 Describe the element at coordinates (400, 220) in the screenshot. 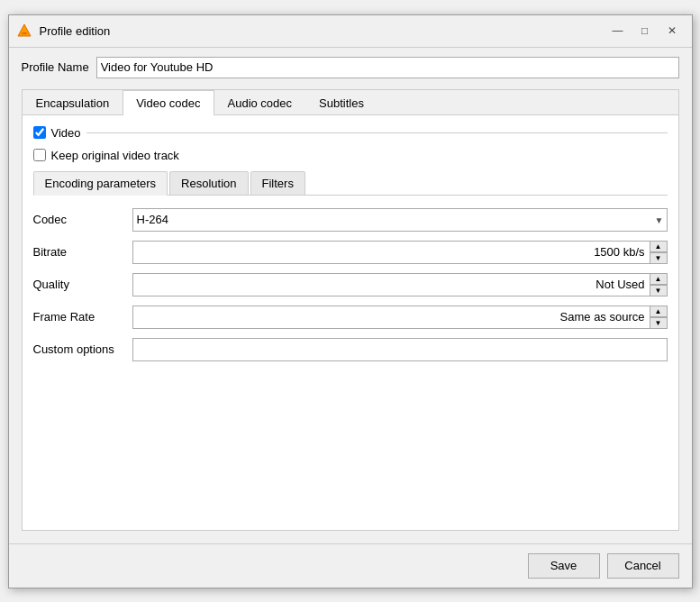

I see `codec-select-wrap: H-264 H-265 MPEG-4 VP8 VP9 ▼` at that location.